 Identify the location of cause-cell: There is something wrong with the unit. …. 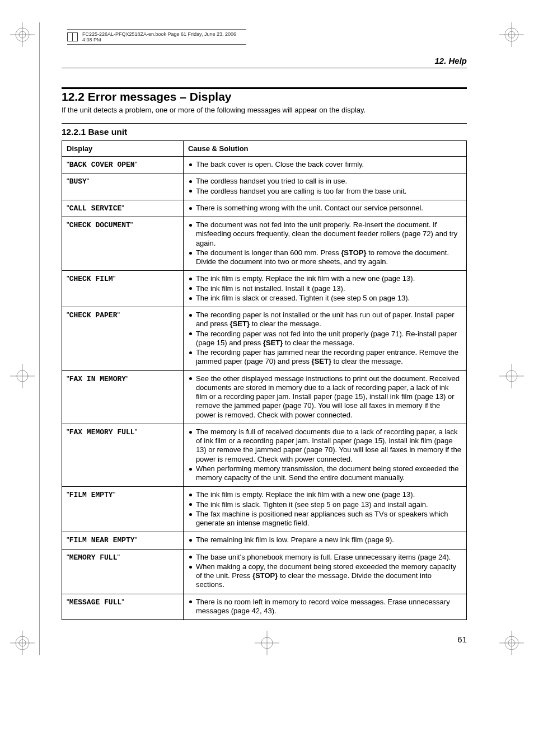
(325, 208).